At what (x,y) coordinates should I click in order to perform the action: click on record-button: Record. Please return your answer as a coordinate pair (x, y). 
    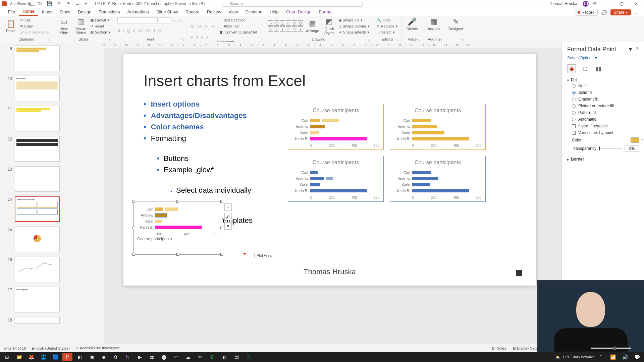
    Looking at the image, I should click on (586, 12).